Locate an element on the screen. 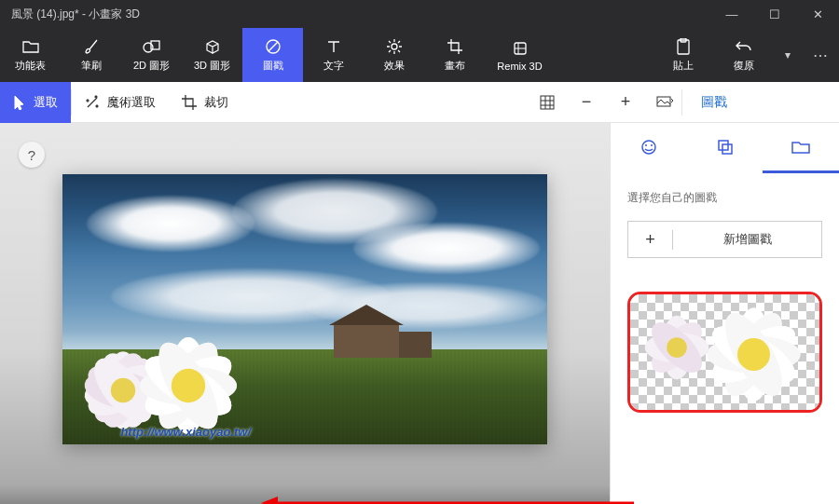  ribbon-label: 復原 is located at coordinates (744, 65).